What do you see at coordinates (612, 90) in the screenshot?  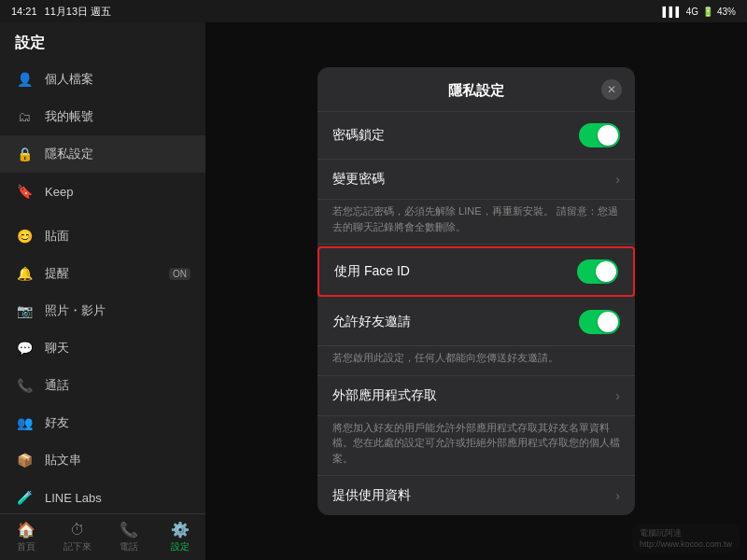 I see `close-icon: ✕` at bounding box center [612, 90].